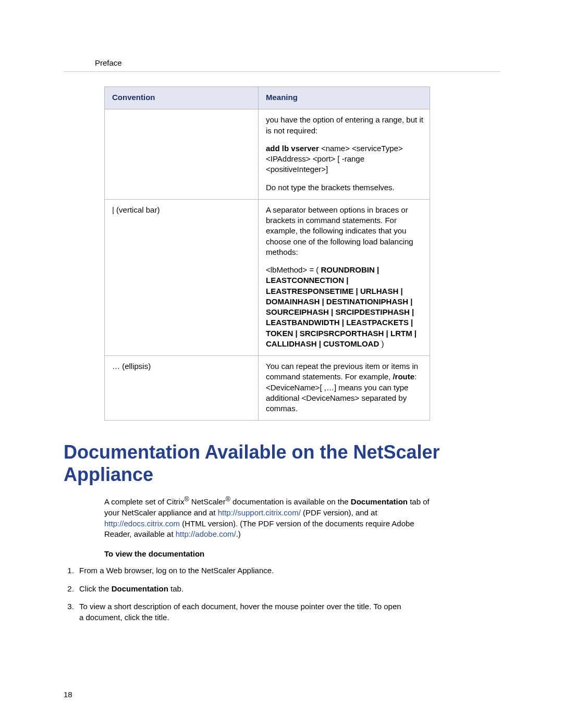 The width and height of the screenshot is (563, 728). I want to click on cell-meaning: A separator between options in braces or…, so click(344, 277).